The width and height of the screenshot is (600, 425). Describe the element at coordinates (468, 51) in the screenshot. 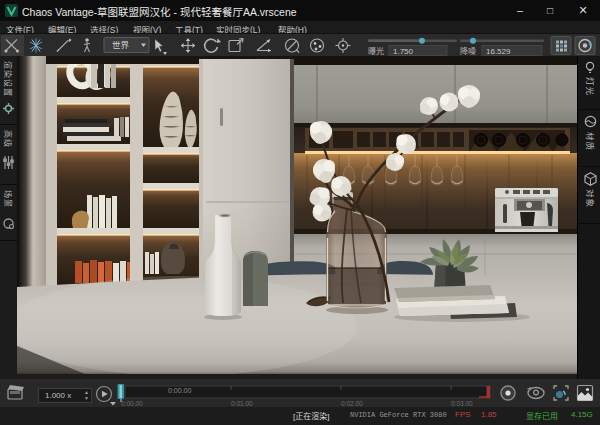

I see `svg-text: 降噪` at that location.